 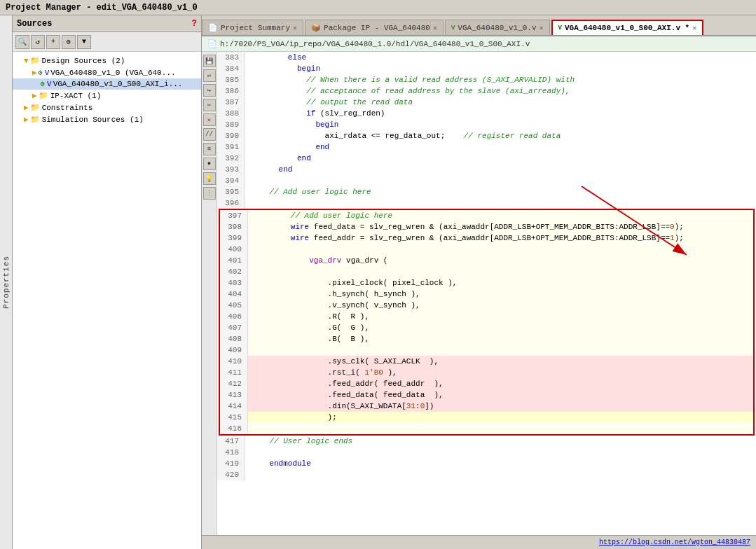 I want to click on bottom-bar: https://blog.csdn.net/wgton_44830487, so click(x=479, y=542).